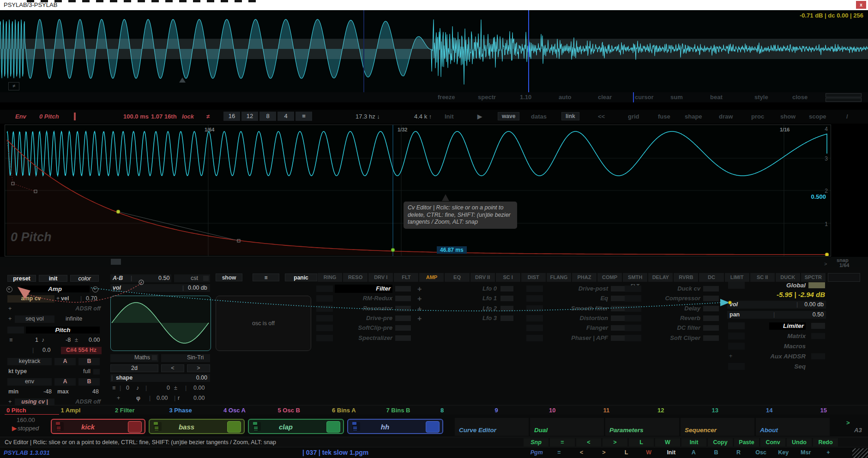 The image size is (868, 458). I want to click on env-toolbar-init: Init, so click(449, 116).